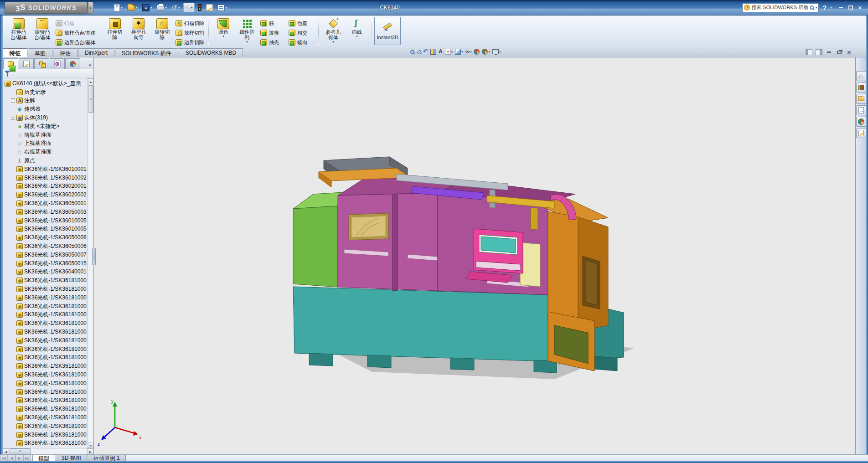  Describe the element at coordinates (861, 99) in the screenshot. I see `file-explorer-button` at that location.